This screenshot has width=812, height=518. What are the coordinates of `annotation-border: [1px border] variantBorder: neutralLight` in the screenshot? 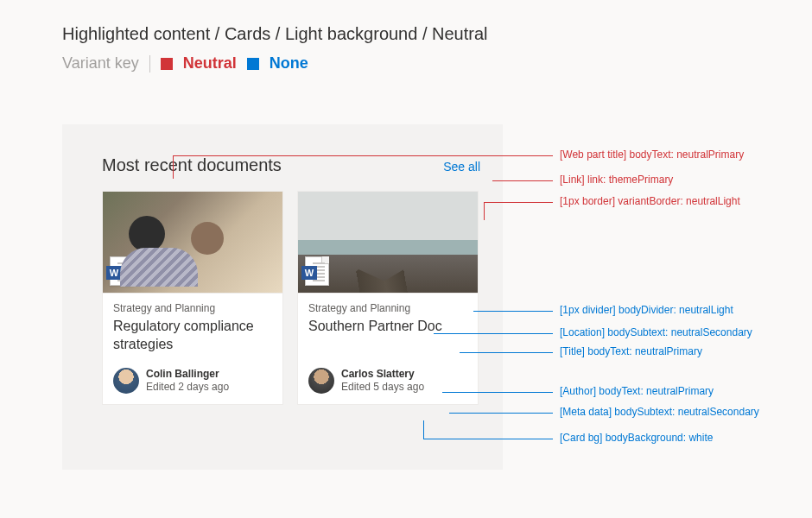 It's located at (646, 201).